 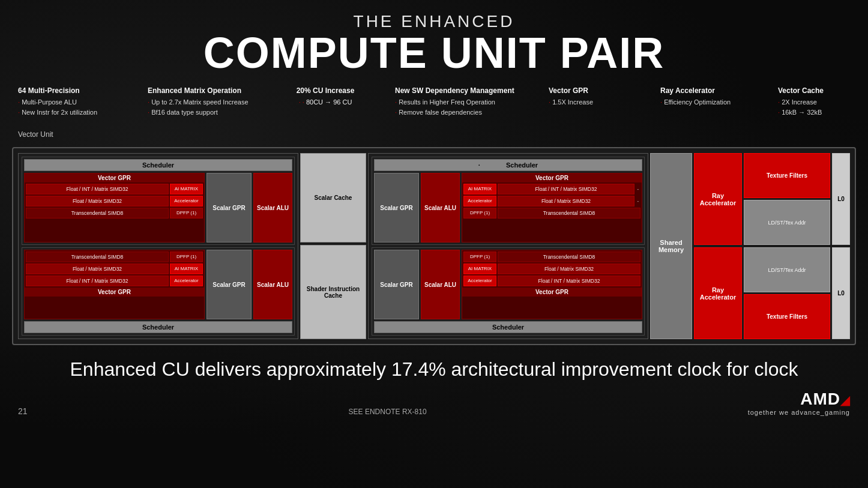 What do you see at coordinates (97, 269) in the screenshot?
I see `float-matrix-2: Float / Matrix SIMD32` at bounding box center [97, 269].